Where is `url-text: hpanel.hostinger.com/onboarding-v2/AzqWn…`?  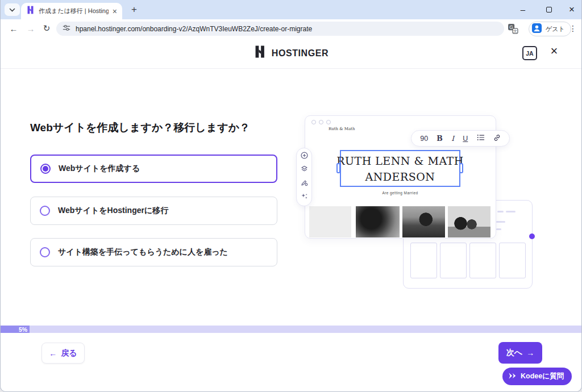
url-text: hpanel.hostinger.com/onboarding-v2/AzqWn… is located at coordinates (194, 29).